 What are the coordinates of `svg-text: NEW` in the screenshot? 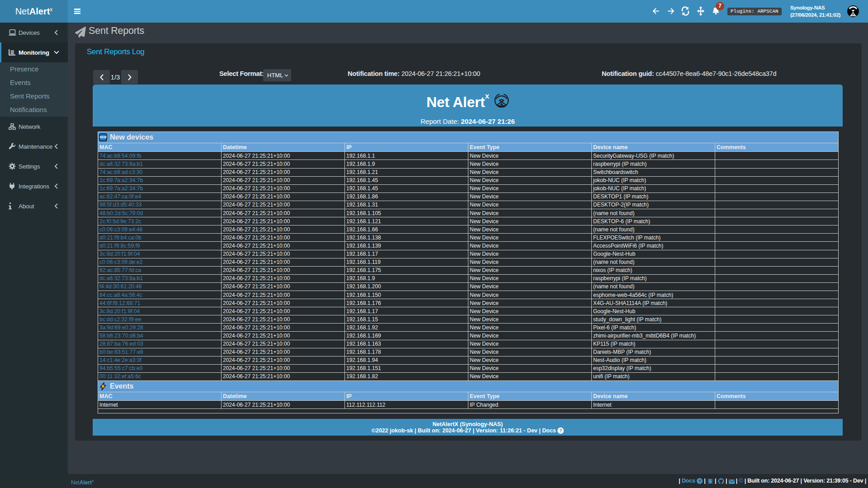 It's located at (104, 137).